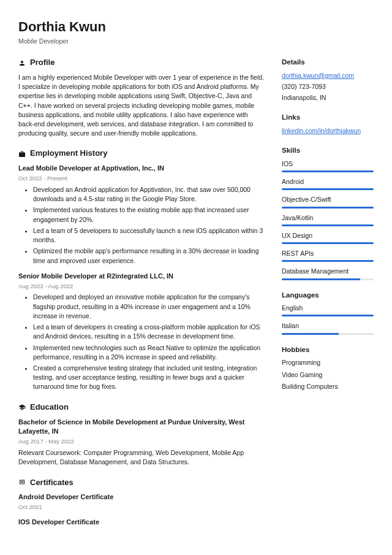  Describe the element at coordinates (141, 502) in the screenshot. I see `certificates-section: Certificates Android Developer Certifica…` at that location.